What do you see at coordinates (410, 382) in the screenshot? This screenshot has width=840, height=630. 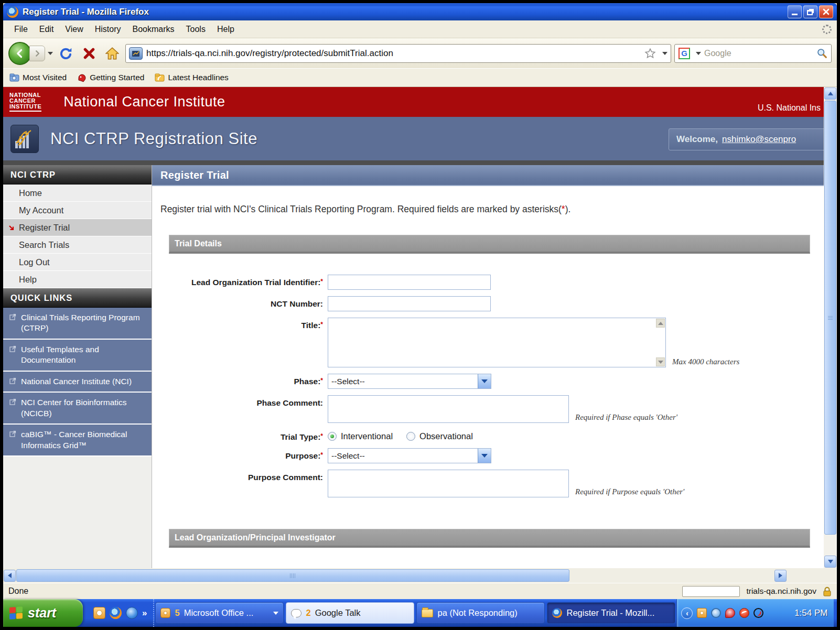 I see `phase-select: --Select--` at bounding box center [410, 382].